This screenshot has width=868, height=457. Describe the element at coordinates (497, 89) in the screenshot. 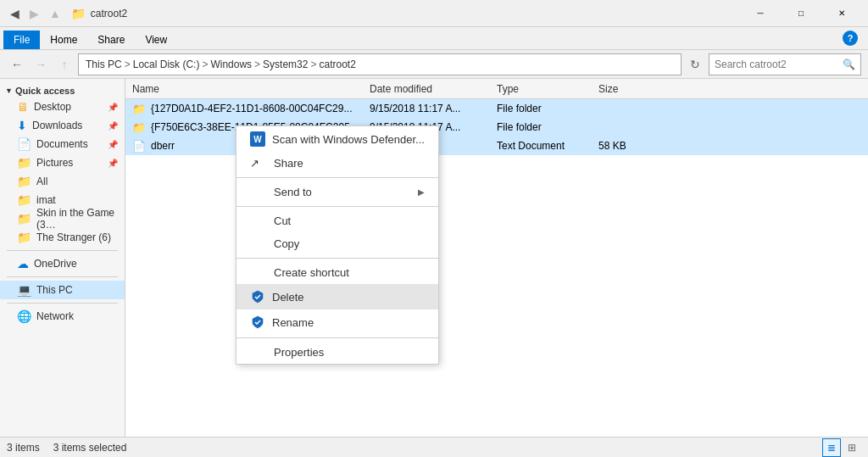

I see `file-list-header: Name Date modified Type Size` at that location.